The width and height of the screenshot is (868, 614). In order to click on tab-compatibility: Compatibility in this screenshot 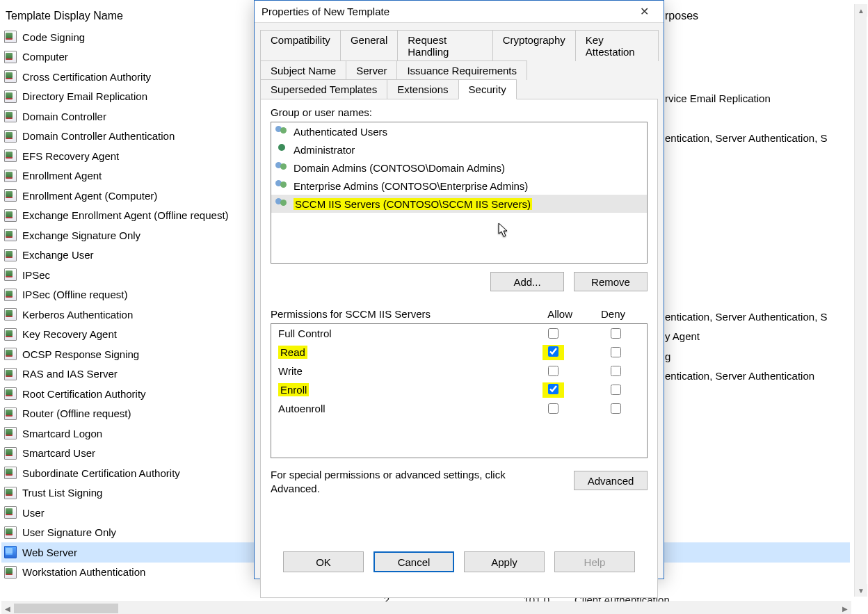, I will do `click(300, 46)`.